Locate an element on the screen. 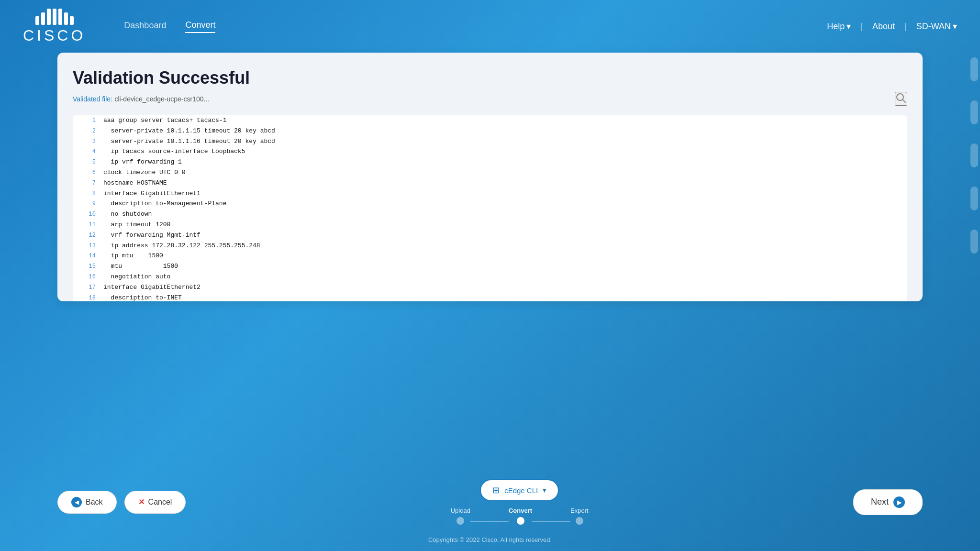 The width and height of the screenshot is (980, 551). next-arrow-icon: ▶ is located at coordinates (899, 502).